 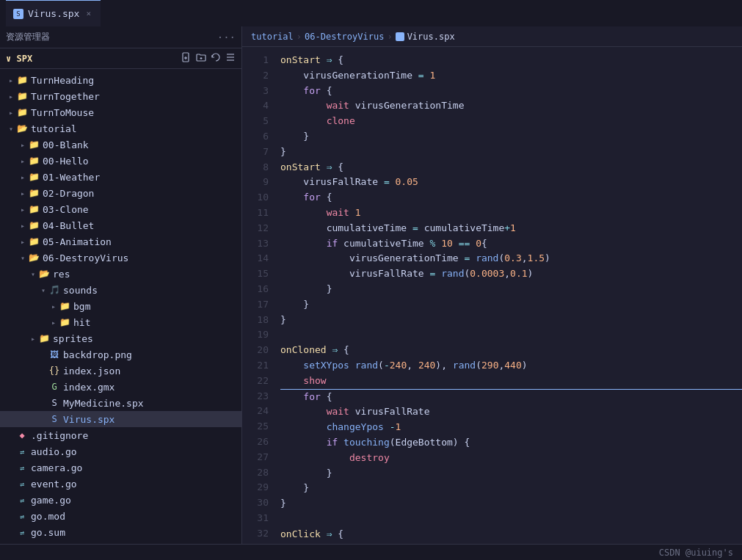 What do you see at coordinates (511, 244) in the screenshot?
I see `code-line-13: if cumulativeTime % 10 == 0{` at bounding box center [511, 244].